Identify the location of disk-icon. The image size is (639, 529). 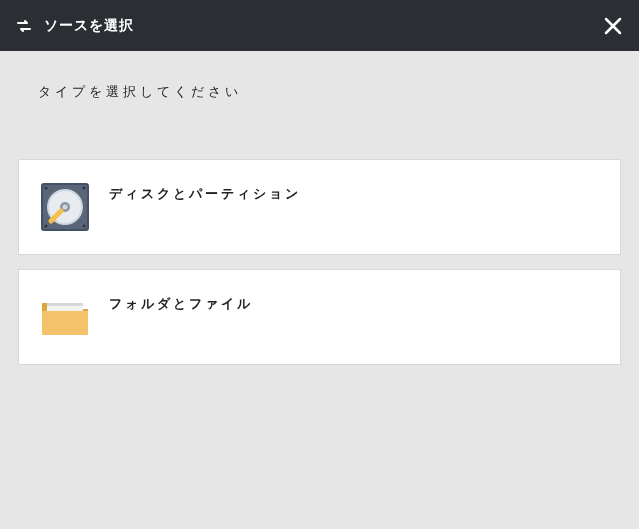
(65, 207).